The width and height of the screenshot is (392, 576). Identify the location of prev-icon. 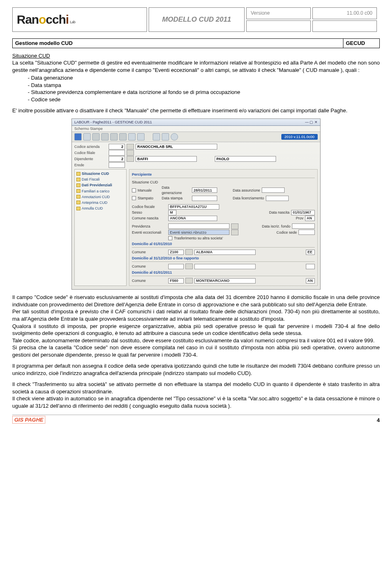
(105, 137).